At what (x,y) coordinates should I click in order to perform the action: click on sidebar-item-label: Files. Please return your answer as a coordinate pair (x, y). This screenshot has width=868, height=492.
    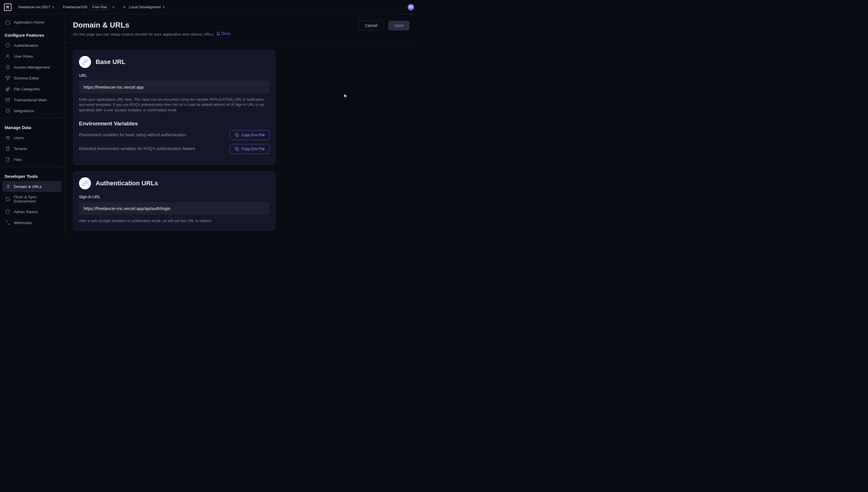
    Looking at the image, I should click on (18, 159).